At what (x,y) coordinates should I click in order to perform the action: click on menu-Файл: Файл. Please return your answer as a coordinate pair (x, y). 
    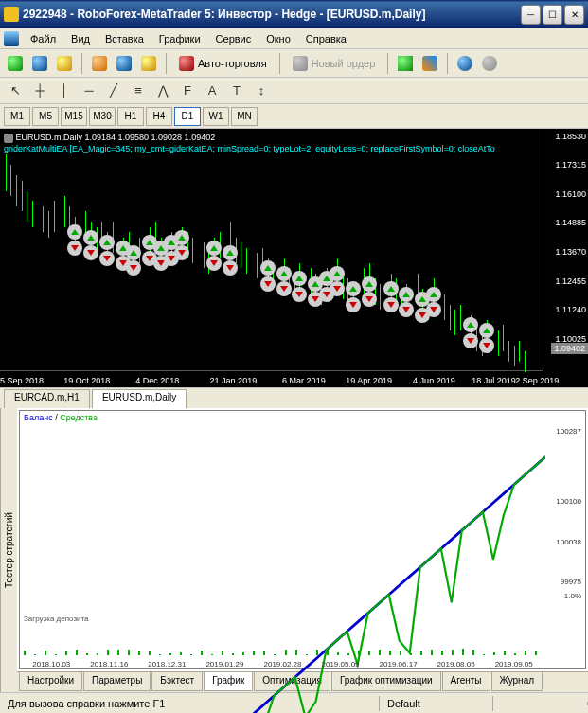
    Looking at the image, I should click on (44, 39).